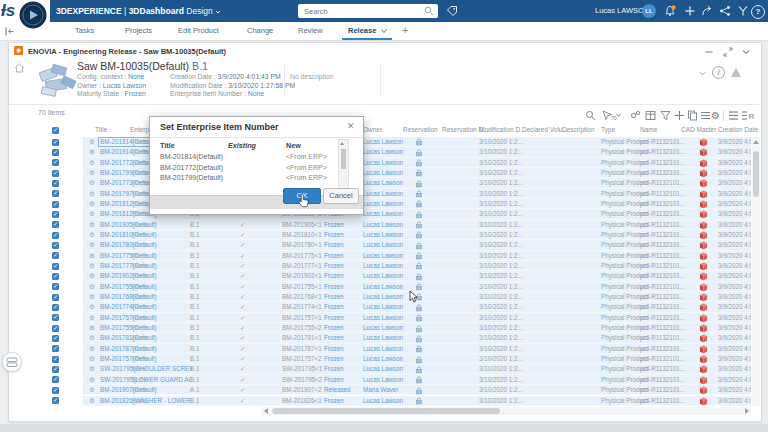  What do you see at coordinates (12, 362) in the screenshot?
I see `platform-widget-button` at bounding box center [12, 362].